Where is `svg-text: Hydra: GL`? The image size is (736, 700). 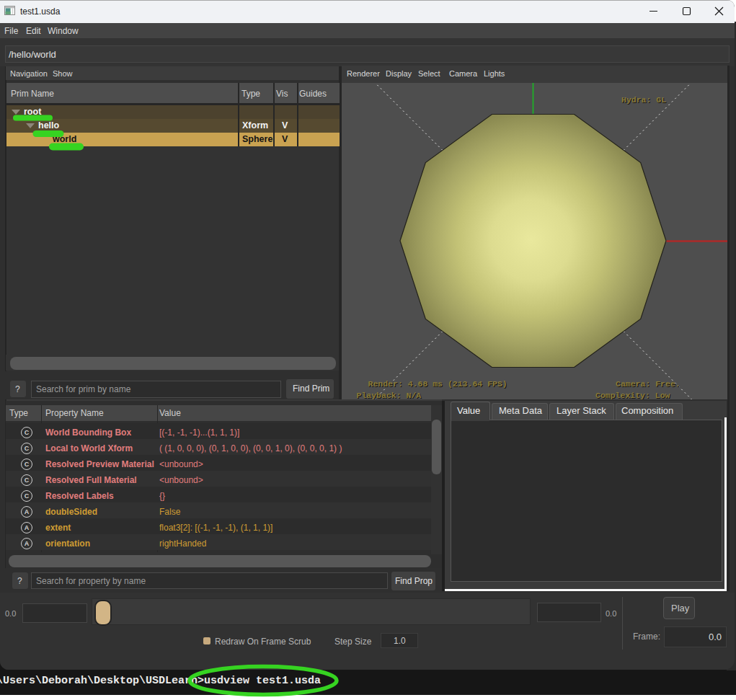 svg-text: Hydra: GL is located at coordinates (644, 99).